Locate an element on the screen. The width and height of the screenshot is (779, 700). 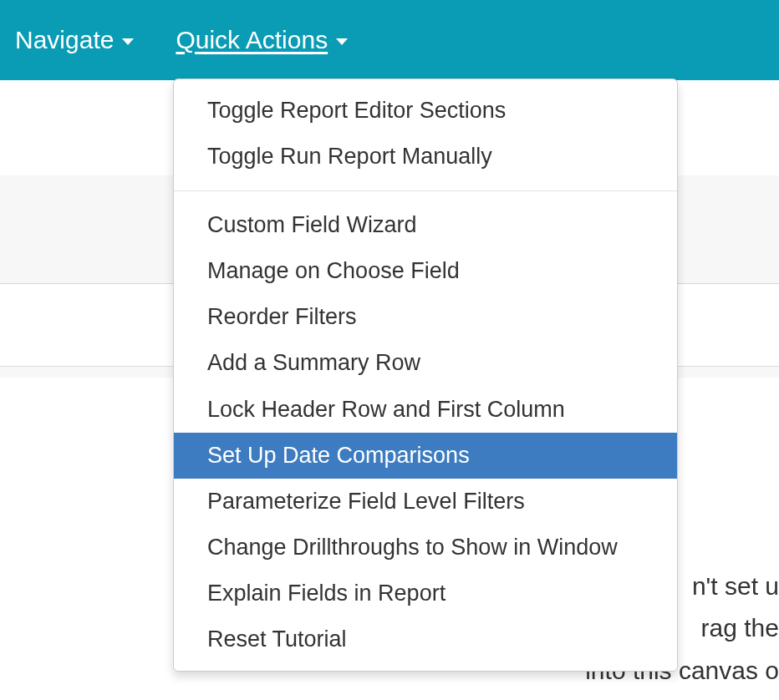
menu-item-reorder-filters: Reorder Filters is located at coordinates (425, 317).